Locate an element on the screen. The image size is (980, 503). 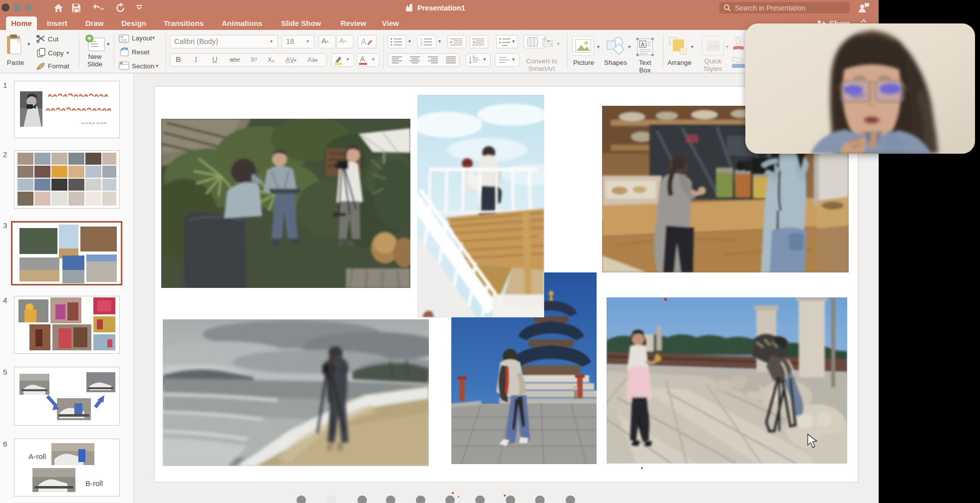
svg-text: B-roll is located at coordinates (94, 483).